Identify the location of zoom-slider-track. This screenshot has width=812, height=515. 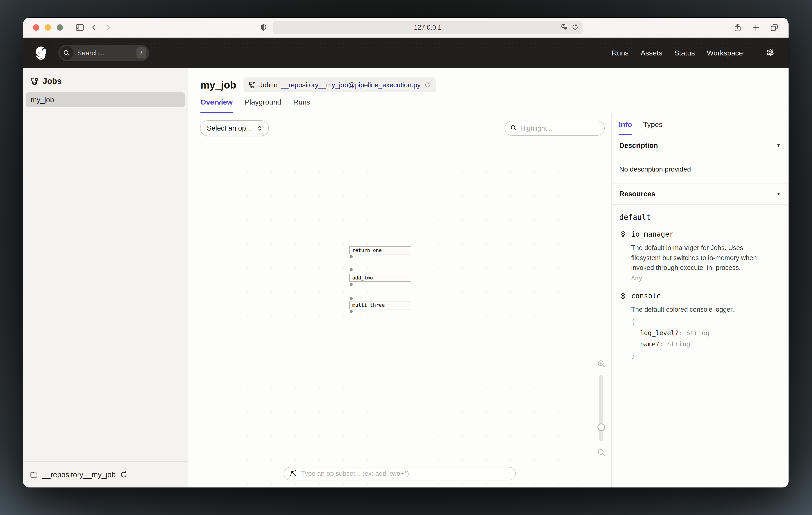
(602, 408).